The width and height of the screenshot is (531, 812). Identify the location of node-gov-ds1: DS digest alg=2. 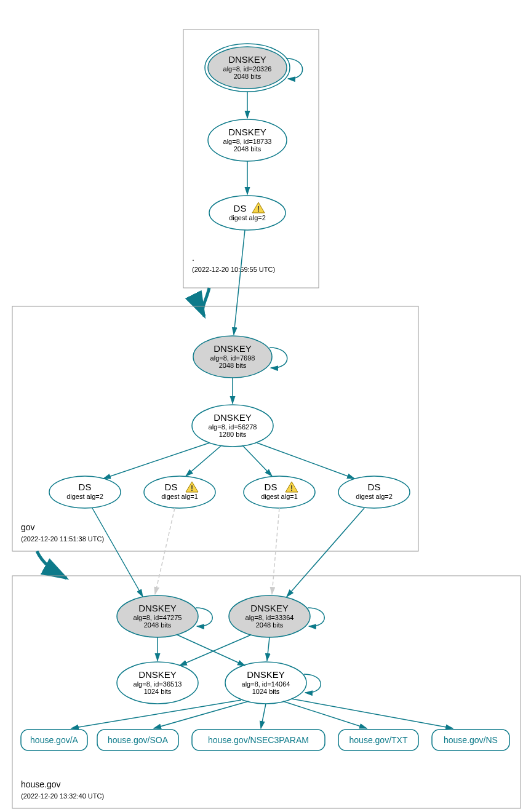
(85, 492).